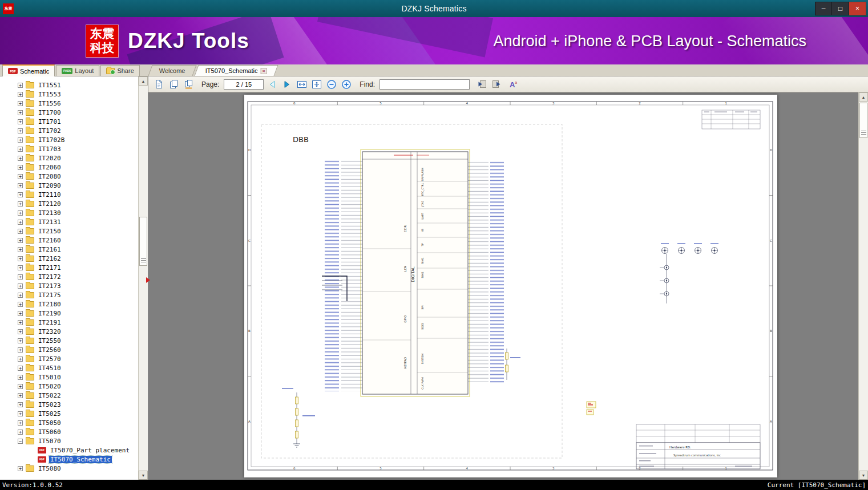 The width and height of the screenshot is (868, 490). I want to click on tree-item-folder: +IT1702B, so click(69, 140).